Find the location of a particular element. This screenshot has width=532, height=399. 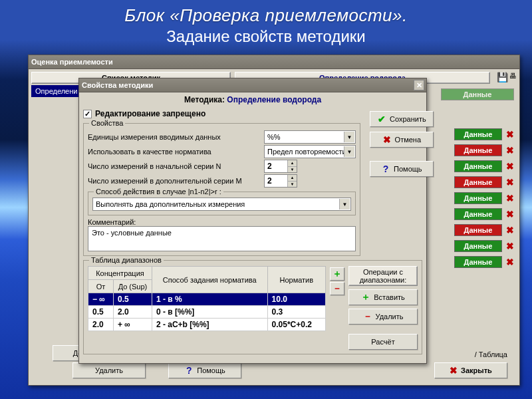

comment-label: Комментарий: is located at coordinates (222, 222).